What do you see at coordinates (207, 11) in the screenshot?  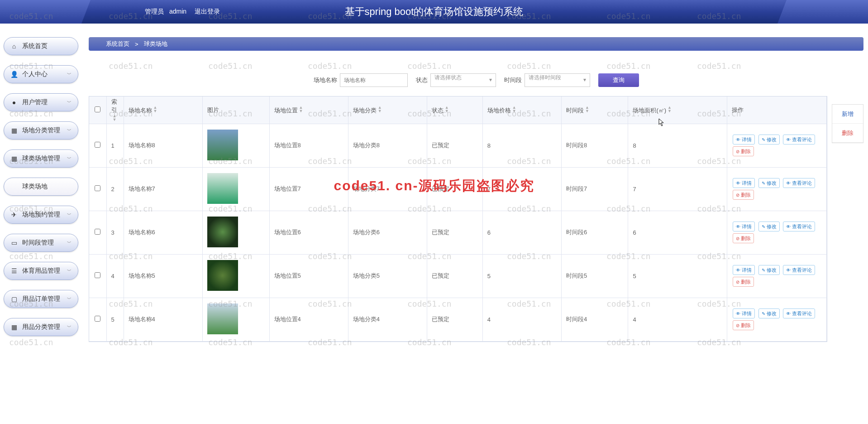 I see `logout-link: 退出登录` at bounding box center [207, 11].